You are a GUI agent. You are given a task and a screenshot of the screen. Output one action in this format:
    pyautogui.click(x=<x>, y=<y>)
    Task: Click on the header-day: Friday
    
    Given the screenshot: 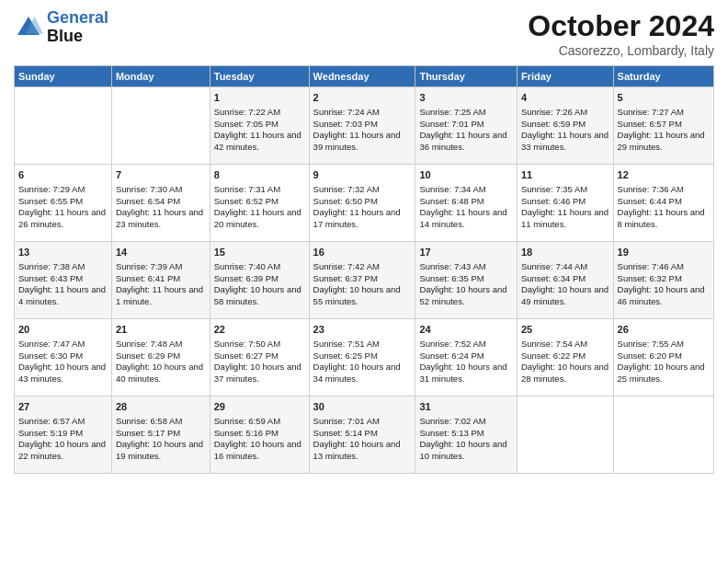 What is the action you would take?
    pyautogui.click(x=564, y=77)
    